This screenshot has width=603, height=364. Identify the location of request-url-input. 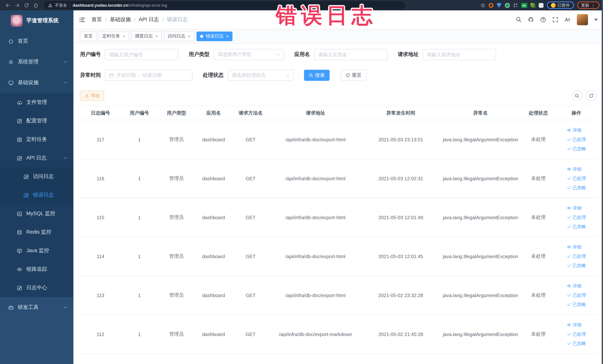
(459, 54).